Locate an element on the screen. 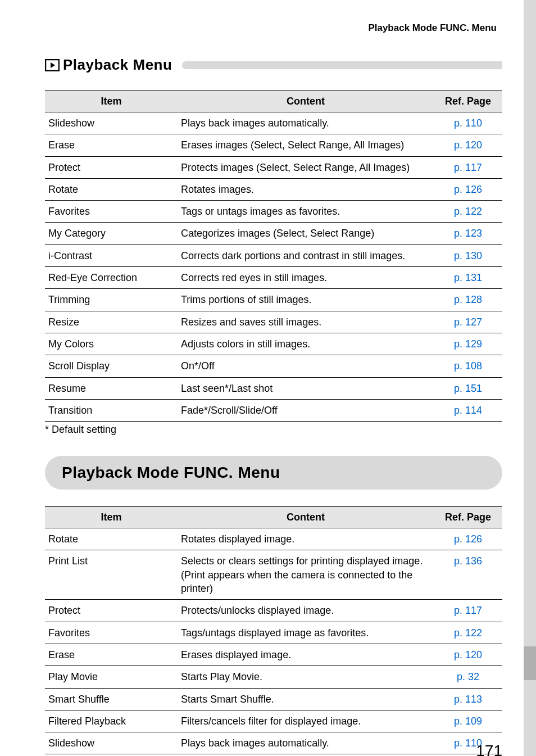  col-item-2: Item is located at coordinates (111, 518).